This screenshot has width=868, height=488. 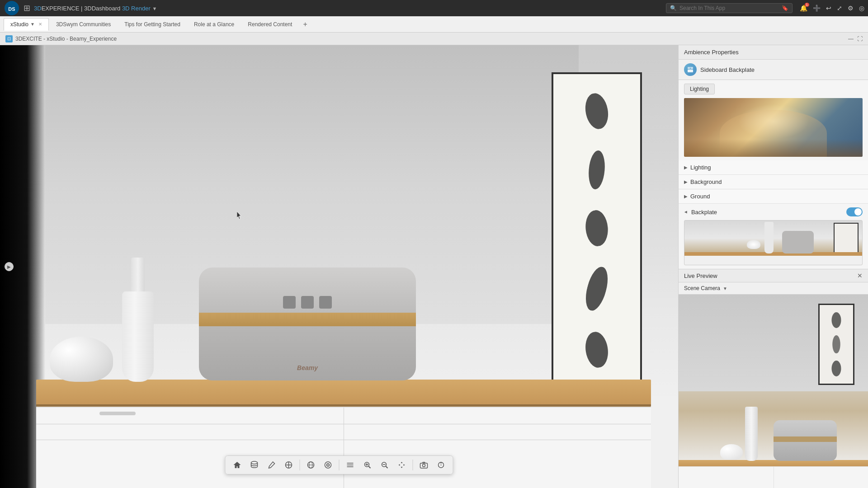 I want to click on toolbar, so click(x=339, y=465).